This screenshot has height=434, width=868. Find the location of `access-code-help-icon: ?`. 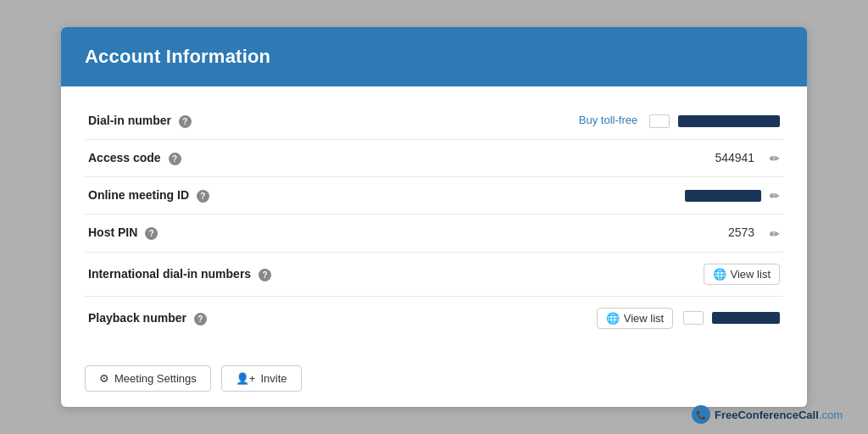

access-code-help-icon: ? is located at coordinates (175, 159).